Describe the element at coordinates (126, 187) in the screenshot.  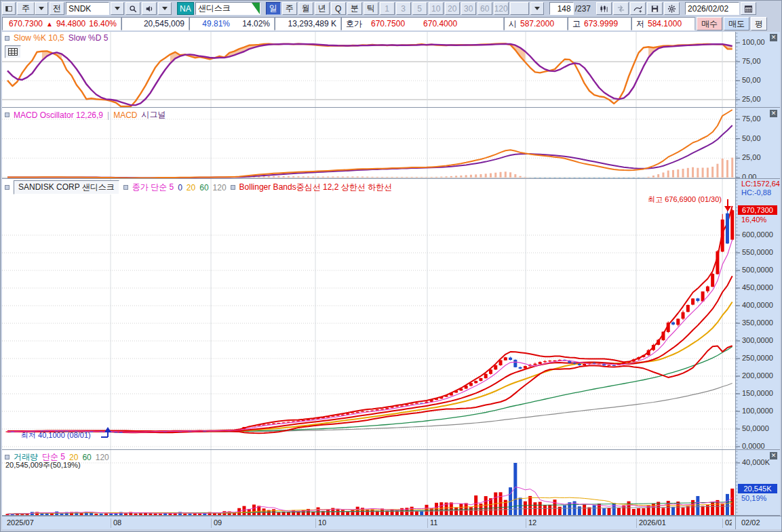
I see `ma-collapse-button` at that location.